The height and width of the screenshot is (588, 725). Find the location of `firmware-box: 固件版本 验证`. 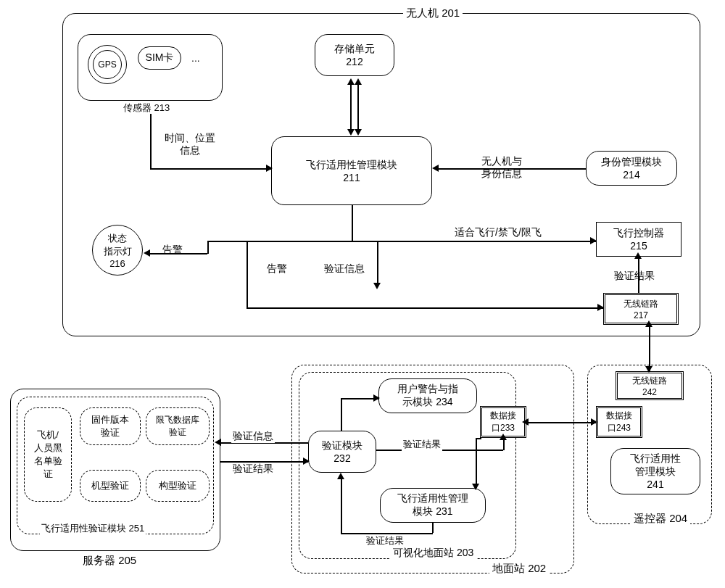

firmware-box: 固件版本 验证 is located at coordinates (110, 426).